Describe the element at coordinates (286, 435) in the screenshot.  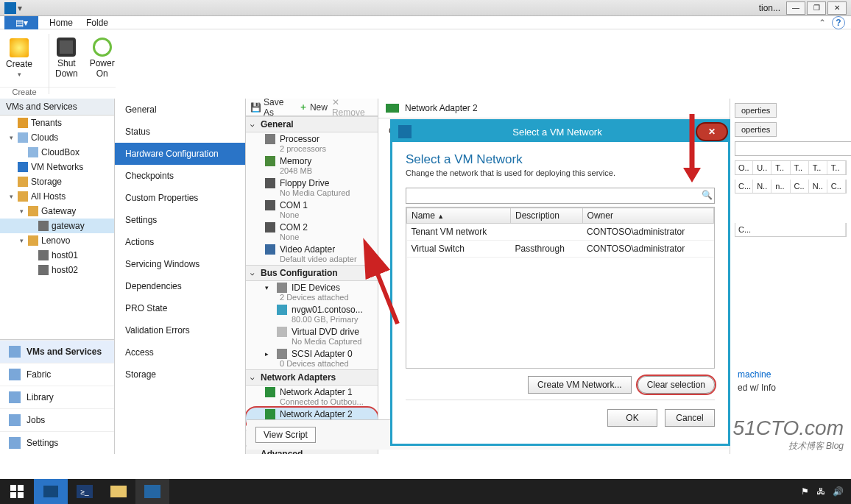
I see `view-script-button: View Script` at that location.